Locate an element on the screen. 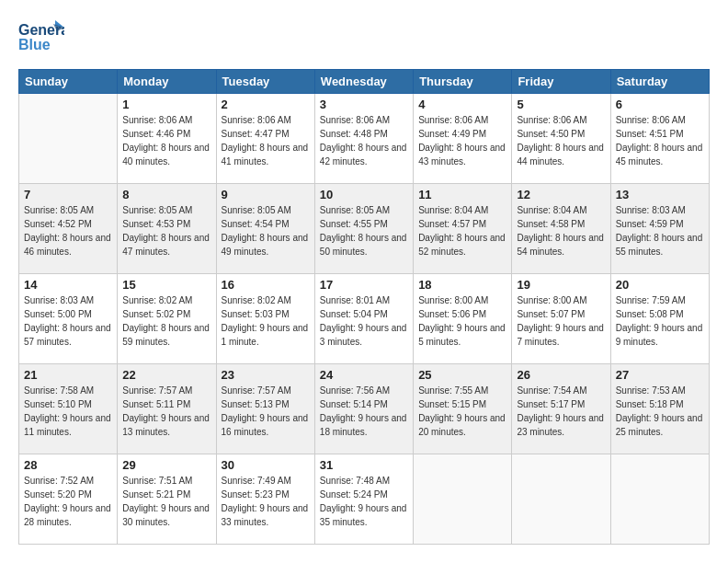 The width and height of the screenshot is (728, 563). day-number: 10 is located at coordinates (364, 195).